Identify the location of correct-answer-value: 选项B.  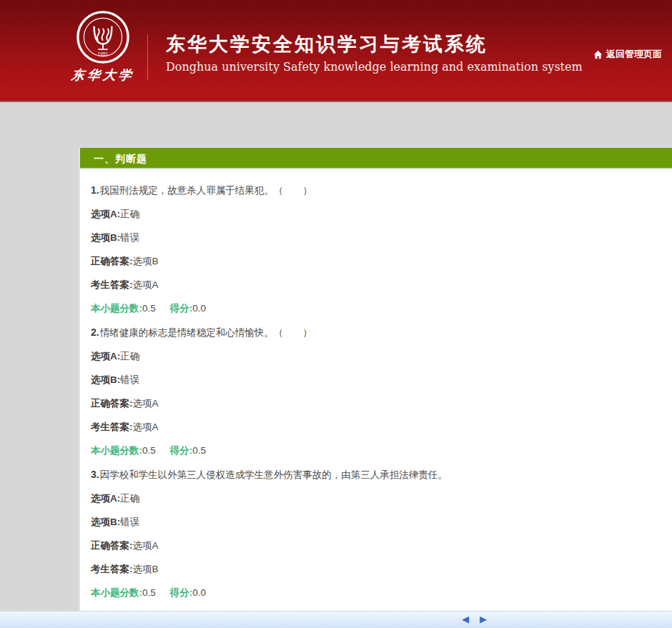
(146, 261).